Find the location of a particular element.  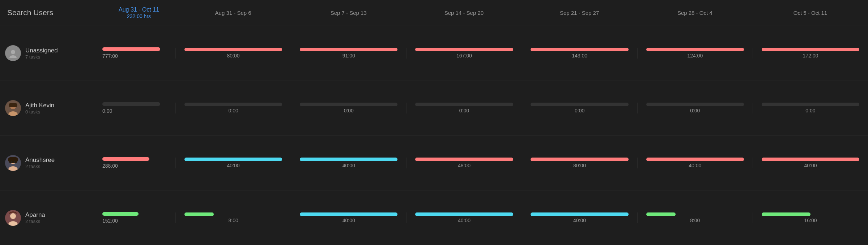

user-tasks-anushsree: 2 tasks is located at coordinates (40, 166).